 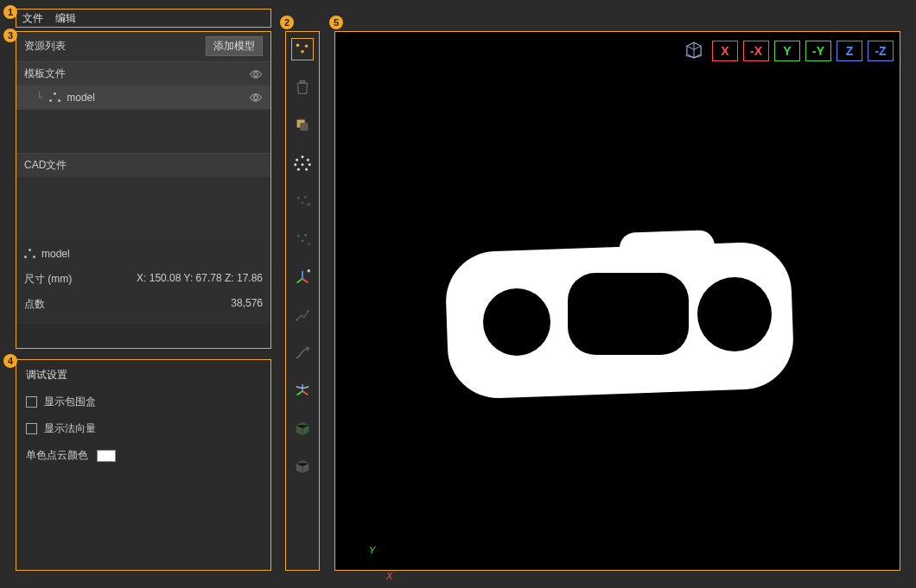 What do you see at coordinates (106, 456) in the screenshot?
I see `mono-color-swatch` at bounding box center [106, 456].